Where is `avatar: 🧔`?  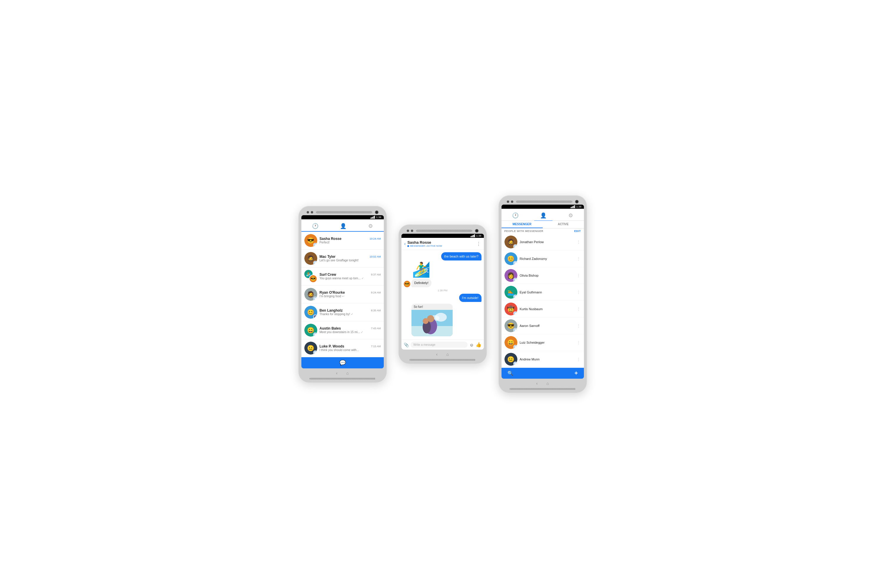 avatar: 🧔 is located at coordinates (511, 242).